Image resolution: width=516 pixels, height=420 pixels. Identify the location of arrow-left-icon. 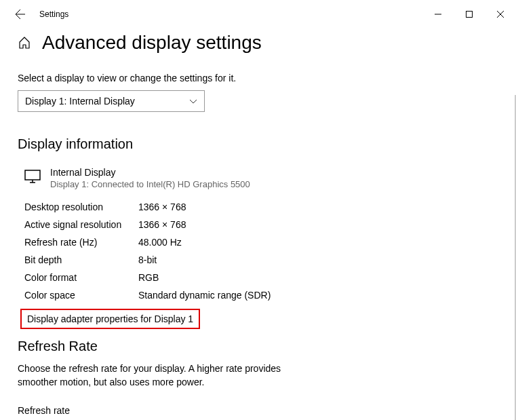
(20, 14).